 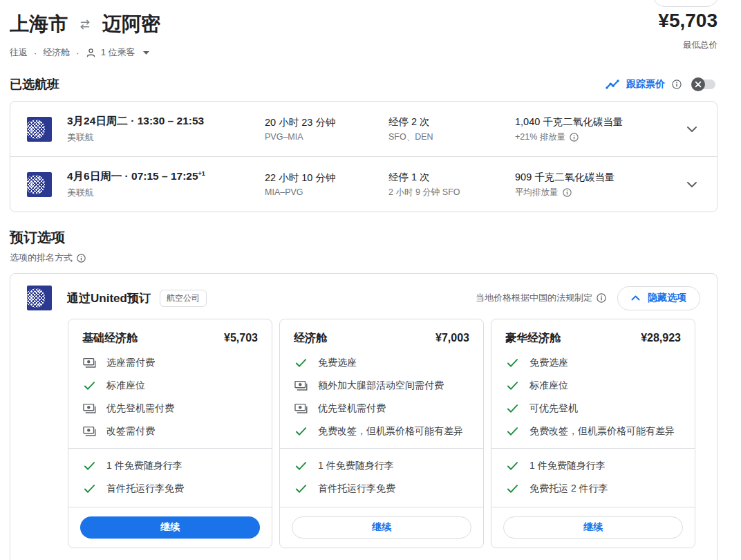 I want to click on price-graph-icon, so click(x=612, y=84).